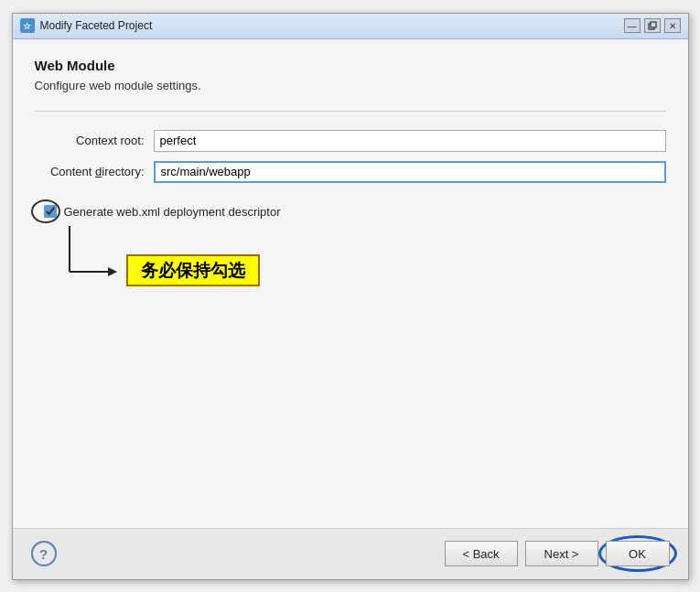 This screenshot has height=592, width=700. What do you see at coordinates (193, 271) in the screenshot?
I see `annotation-text: 务必保持勾选` at bounding box center [193, 271].